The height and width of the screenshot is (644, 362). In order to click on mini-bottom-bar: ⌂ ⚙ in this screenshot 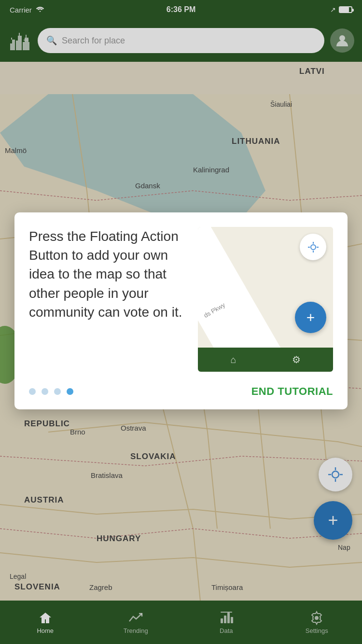, I will do `click(265, 360)`.